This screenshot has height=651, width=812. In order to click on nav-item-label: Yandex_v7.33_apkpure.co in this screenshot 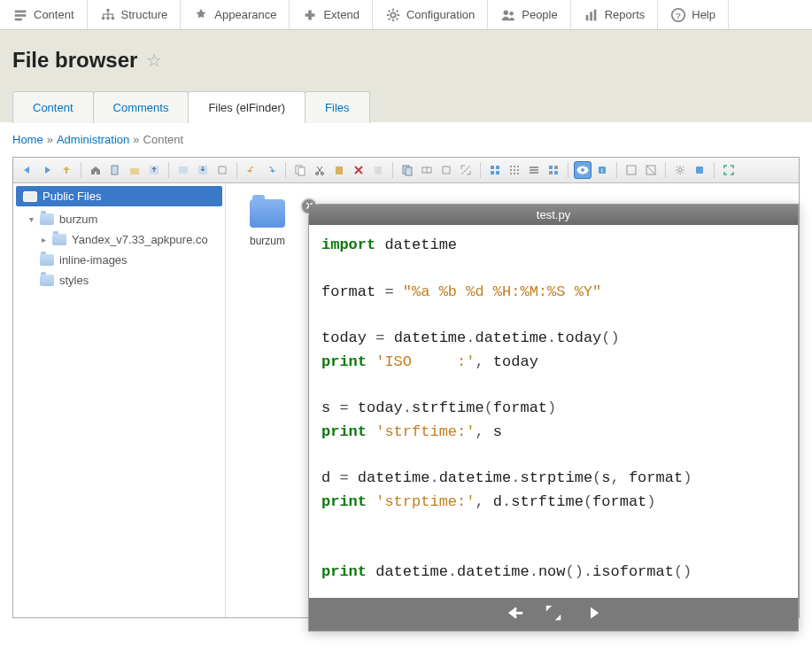, I will do `click(140, 239)`.